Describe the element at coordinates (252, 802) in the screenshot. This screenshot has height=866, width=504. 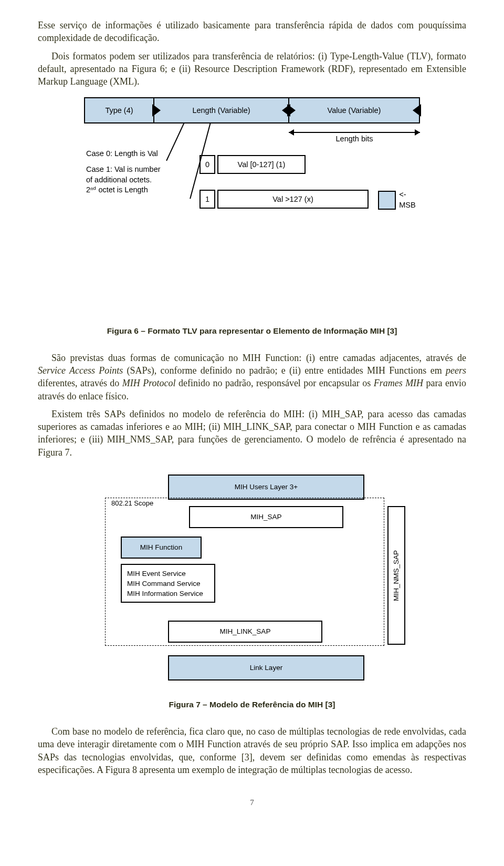
I see `page-number: 7` at that location.